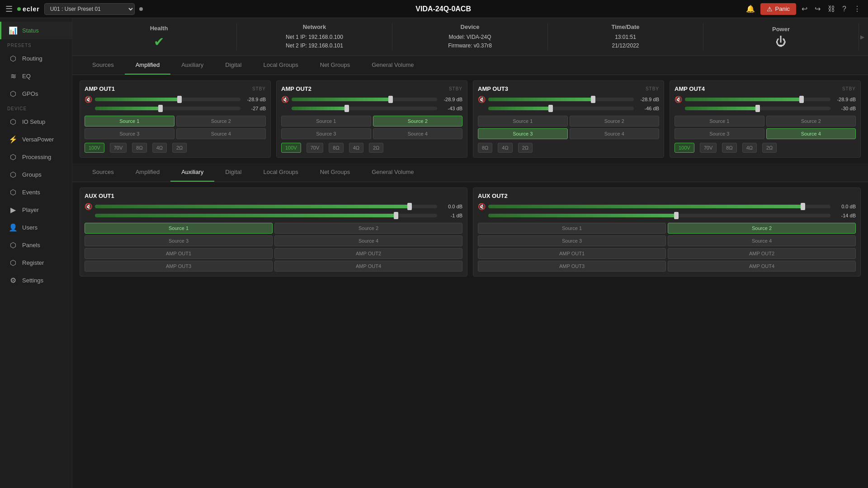  I want to click on aux-source-btn-2: Source 2, so click(368, 228).